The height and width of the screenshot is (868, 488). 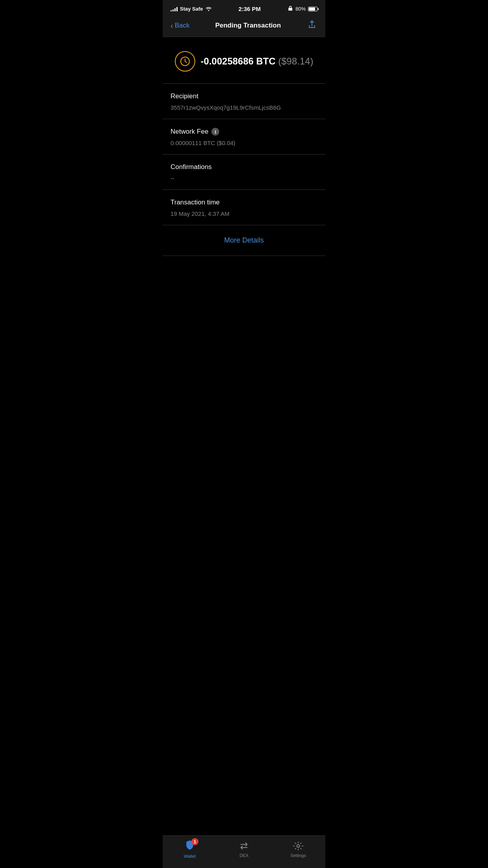 What do you see at coordinates (244, 26) in the screenshot?
I see `nav-bar: ‹ Back Pending Transaction` at bounding box center [244, 26].